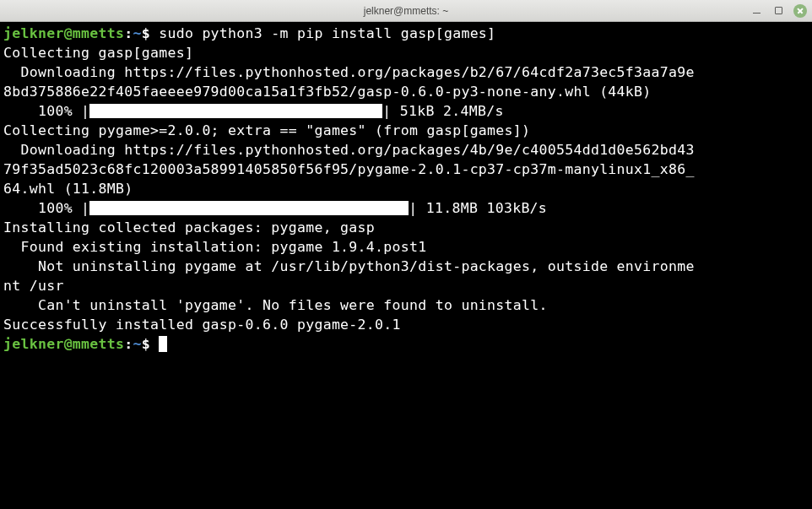 The height and width of the screenshot is (509, 812). What do you see at coordinates (482, 208) in the screenshot?
I see `progress-suffix: | 11.8MB 103kB/s` at bounding box center [482, 208].